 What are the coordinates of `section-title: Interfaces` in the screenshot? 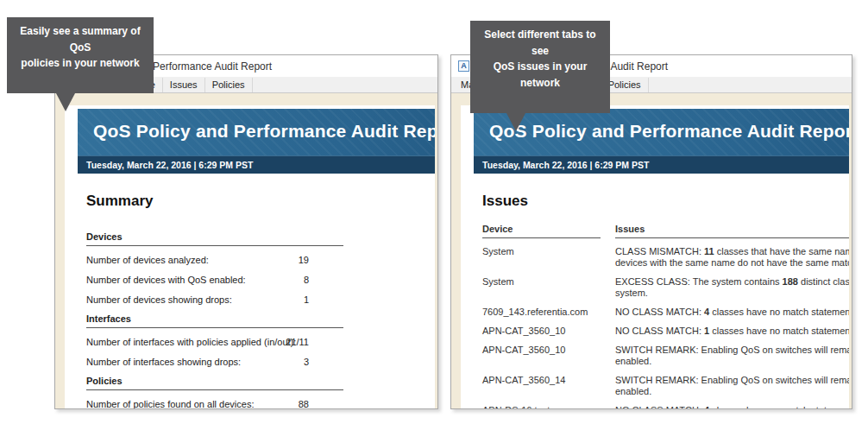 It's located at (215, 317).